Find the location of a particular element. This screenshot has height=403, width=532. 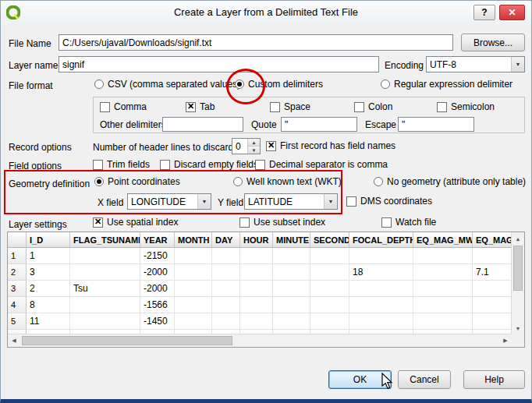

chevron-down-icon: ▼ is located at coordinates (331, 201).